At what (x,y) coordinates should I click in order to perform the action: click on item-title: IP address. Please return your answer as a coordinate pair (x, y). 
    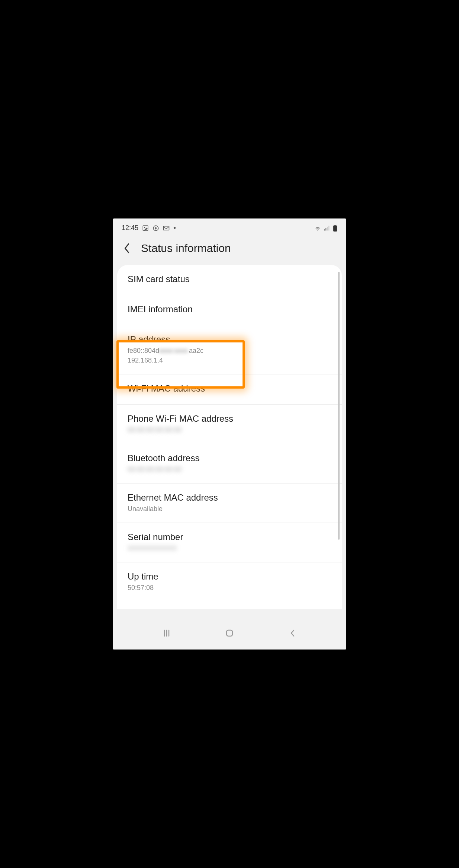
    Looking at the image, I should click on (230, 339).